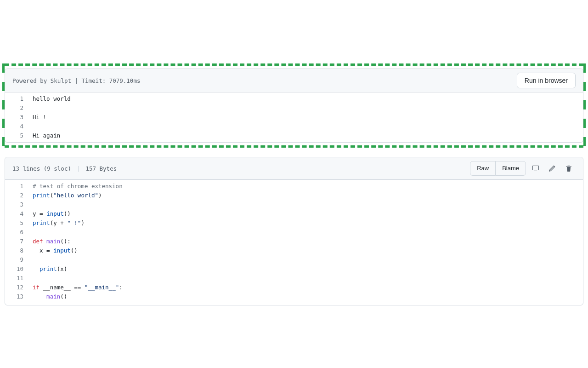  I want to click on source-panel-header: 13 lines (9 sloc) | 157 Bytes Raw Blame, so click(294, 168).